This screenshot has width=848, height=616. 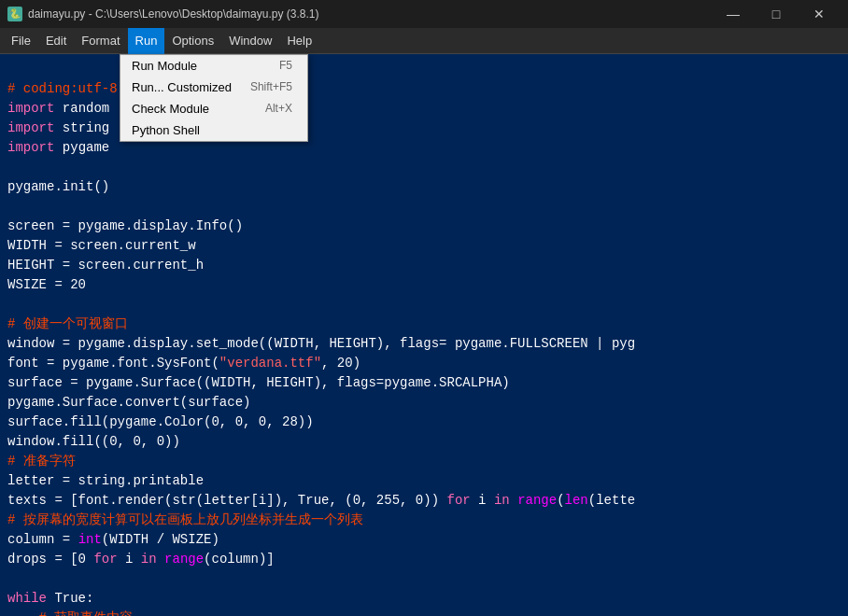 What do you see at coordinates (214, 108) in the screenshot?
I see `check-module-item: Check Module Alt+X` at bounding box center [214, 108].